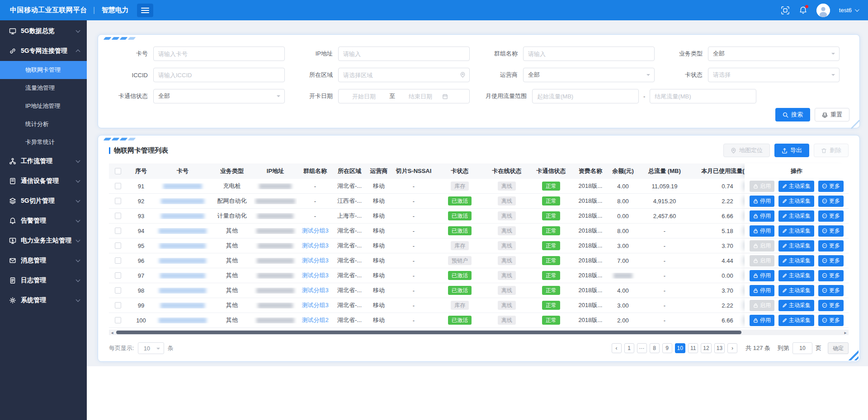 The image size is (868, 420). Describe the element at coordinates (43, 142) in the screenshot. I see `sidebar-subitem-card-anomaly: 卡异常统计` at that location.